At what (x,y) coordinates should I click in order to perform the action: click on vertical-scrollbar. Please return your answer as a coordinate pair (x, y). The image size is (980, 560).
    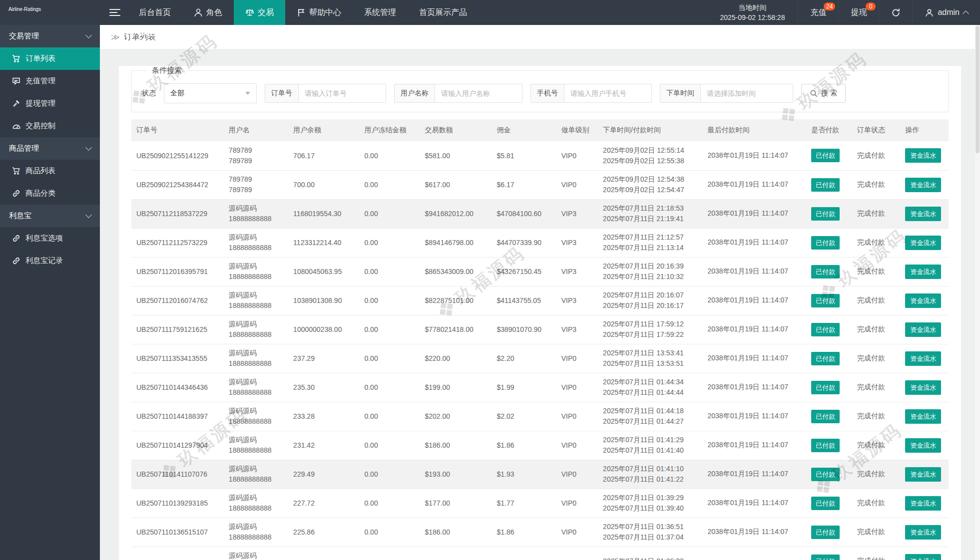
    Looking at the image, I should click on (978, 292).